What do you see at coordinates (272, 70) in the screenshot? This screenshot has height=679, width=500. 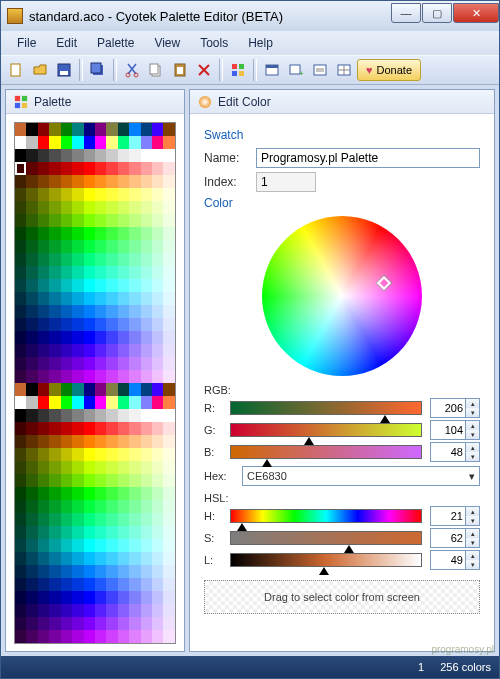 I see `window-icon` at bounding box center [272, 70].